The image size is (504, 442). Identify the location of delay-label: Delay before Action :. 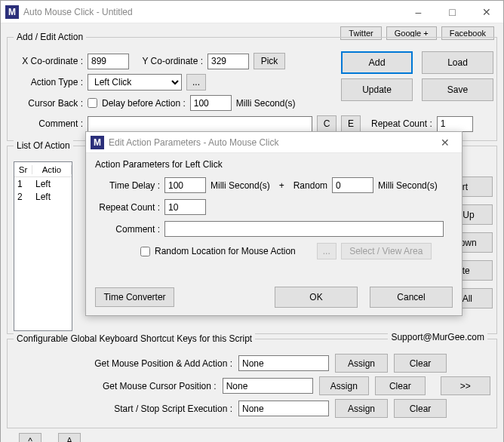
(143, 103).